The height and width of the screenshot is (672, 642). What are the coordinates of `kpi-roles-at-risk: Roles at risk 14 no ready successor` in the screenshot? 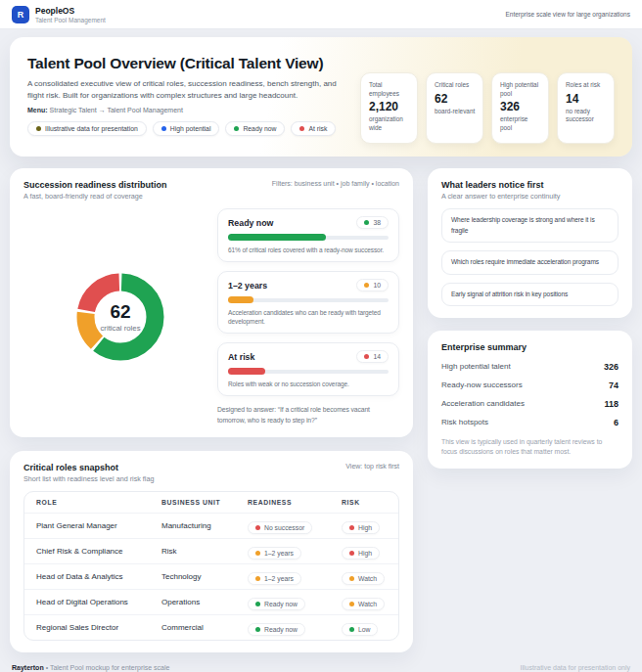 It's located at (585, 108).